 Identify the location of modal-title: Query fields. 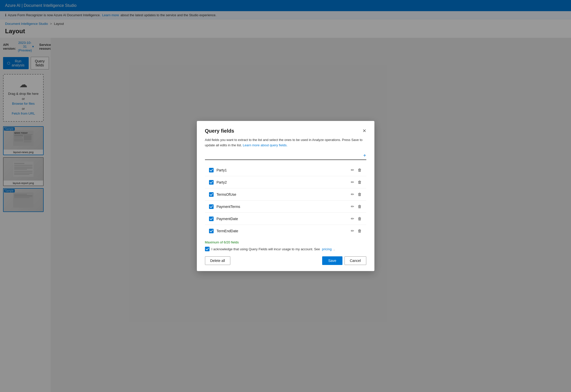
(220, 131).